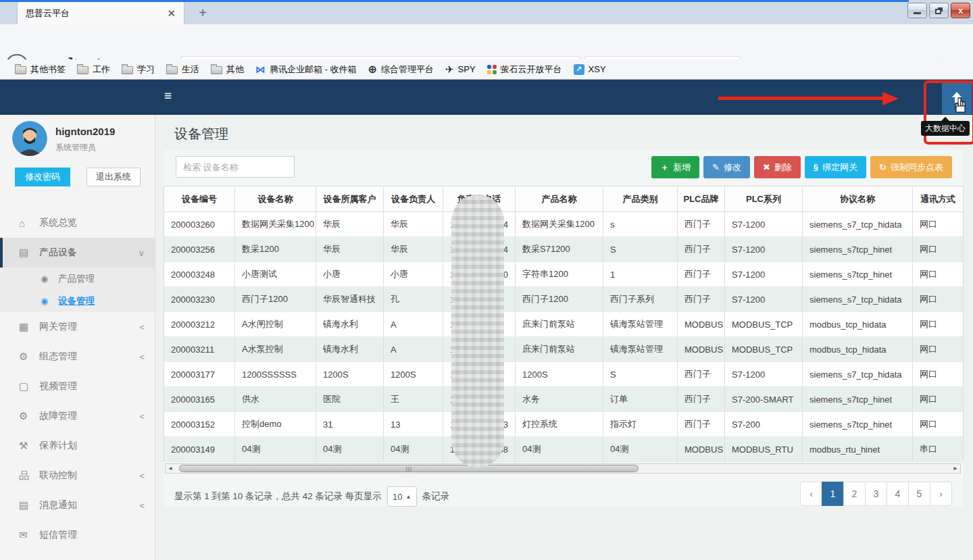 This screenshot has width=973, height=560. What do you see at coordinates (941, 494) in the screenshot?
I see `pagination-next: ›` at bounding box center [941, 494].